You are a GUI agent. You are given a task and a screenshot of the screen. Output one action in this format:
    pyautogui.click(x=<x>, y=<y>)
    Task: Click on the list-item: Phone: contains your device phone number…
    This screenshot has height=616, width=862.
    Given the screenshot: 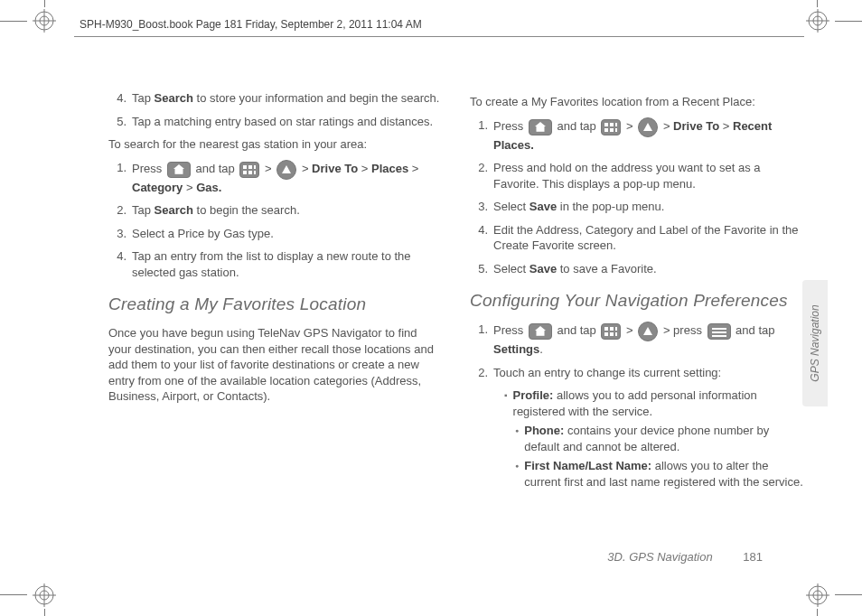 What is the action you would take?
    pyautogui.click(x=660, y=439)
    